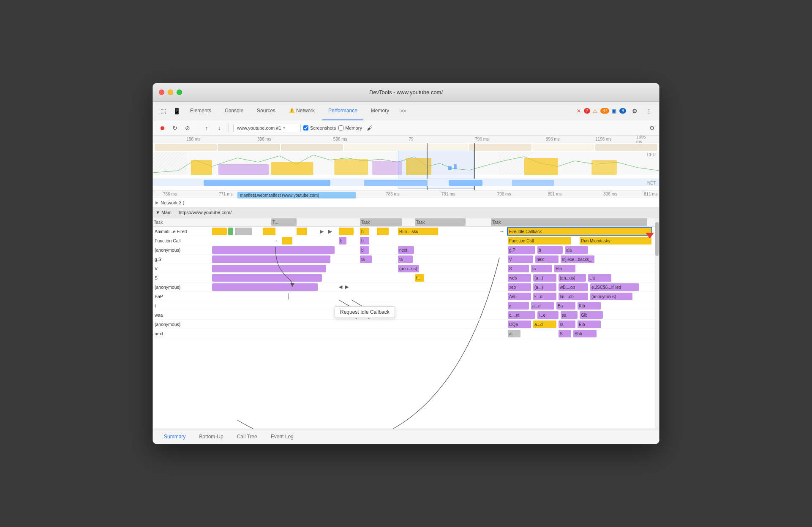  Describe the element at coordinates (302, 111) in the screenshot. I see `tab-network: ⚠️ Network` at that location.